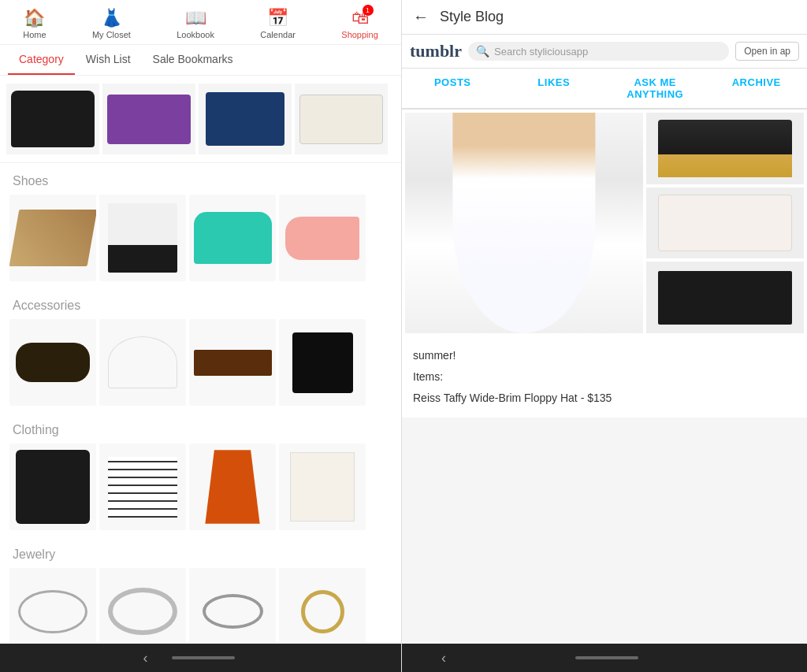 The image size is (807, 672). I want to click on dress-image, so click(233, 487).